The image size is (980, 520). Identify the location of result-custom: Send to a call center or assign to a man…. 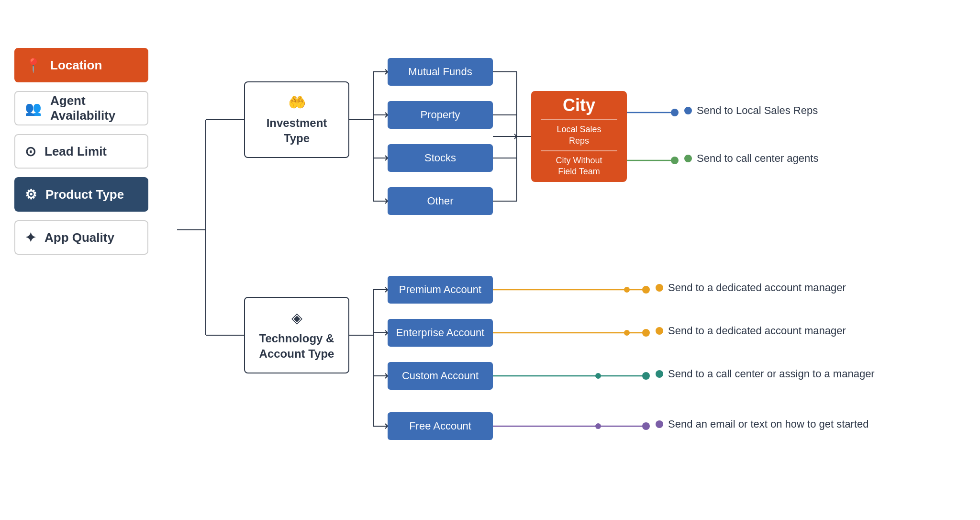
(765, 374).